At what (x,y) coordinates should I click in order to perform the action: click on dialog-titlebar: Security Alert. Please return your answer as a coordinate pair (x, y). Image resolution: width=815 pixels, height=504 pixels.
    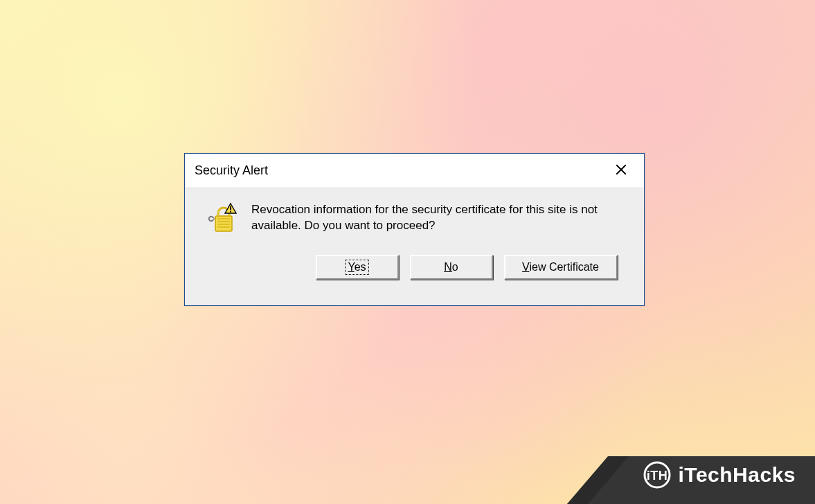
    Looking at the image, I should click on (414, 171).